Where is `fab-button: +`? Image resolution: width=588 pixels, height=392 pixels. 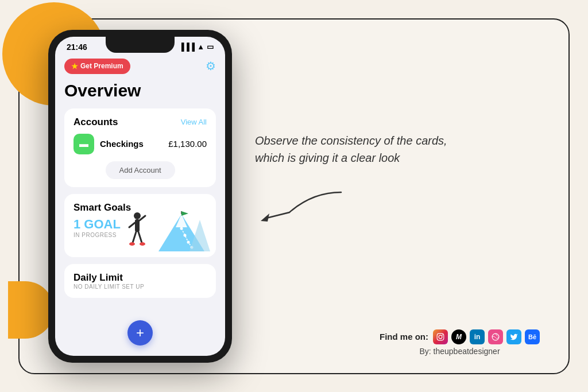 fab-button: + is located at coordinates (140, 333).